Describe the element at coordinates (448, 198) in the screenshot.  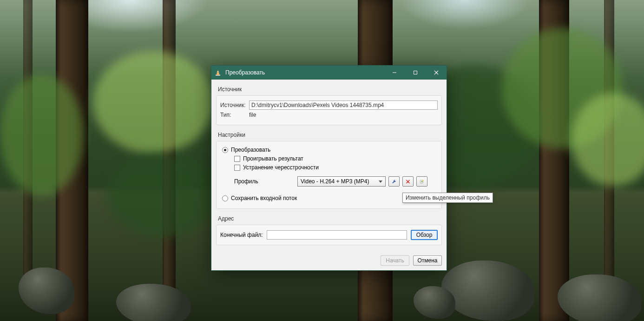
I see `tooltip-edit-profile: Изменить выделенный профиль` at that location.